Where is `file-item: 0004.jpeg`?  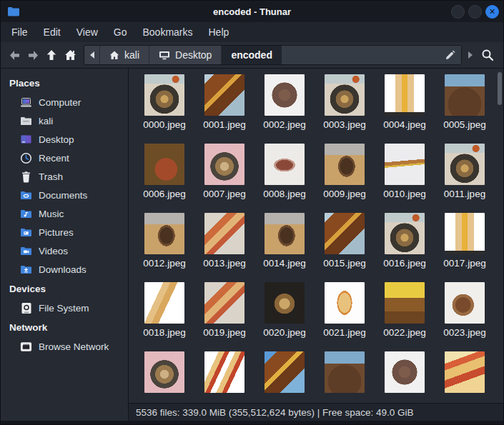 file-item: 0004.jpeg is located at coordinates (405, 106).